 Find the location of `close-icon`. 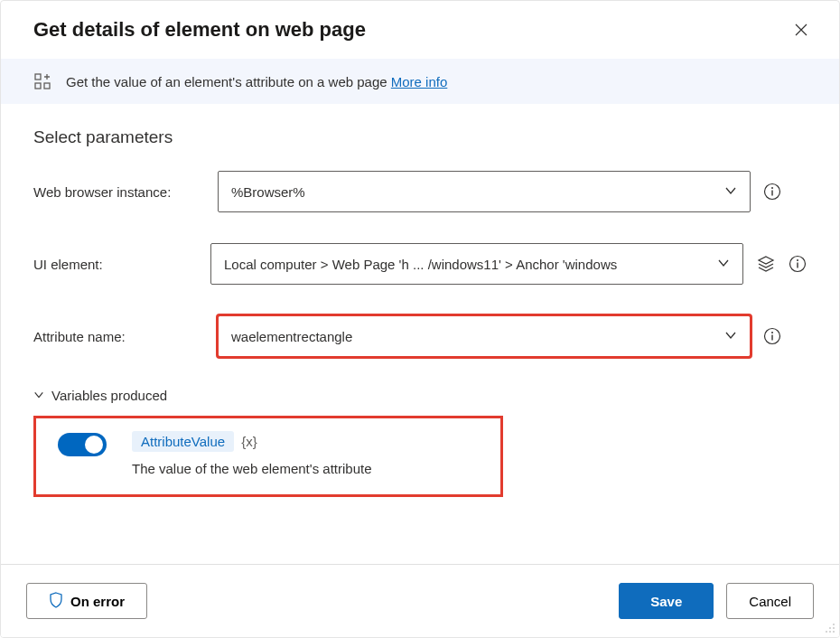

close-icon is located at coordinates (801, 30).